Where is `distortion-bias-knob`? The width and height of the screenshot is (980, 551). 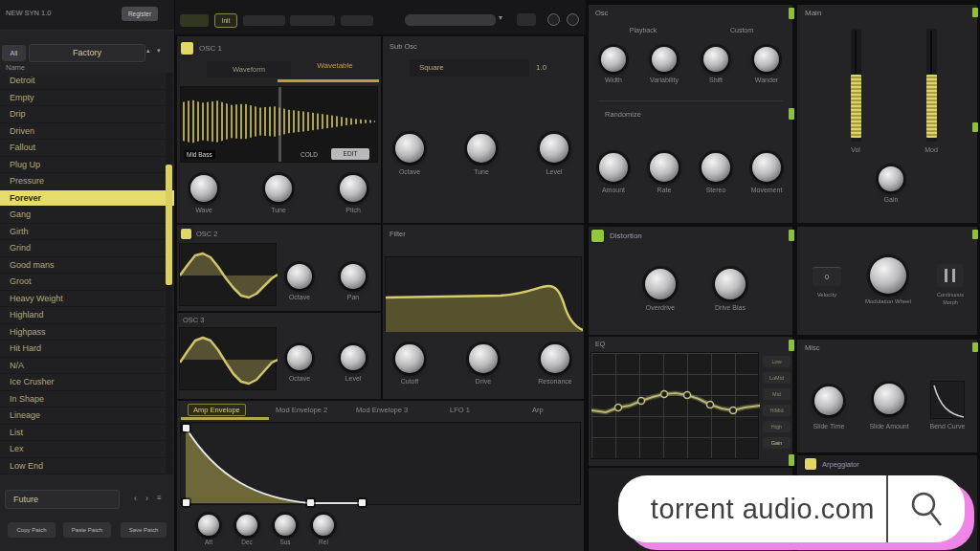 distortion-bias-knob is located at coordinates (730, 284).